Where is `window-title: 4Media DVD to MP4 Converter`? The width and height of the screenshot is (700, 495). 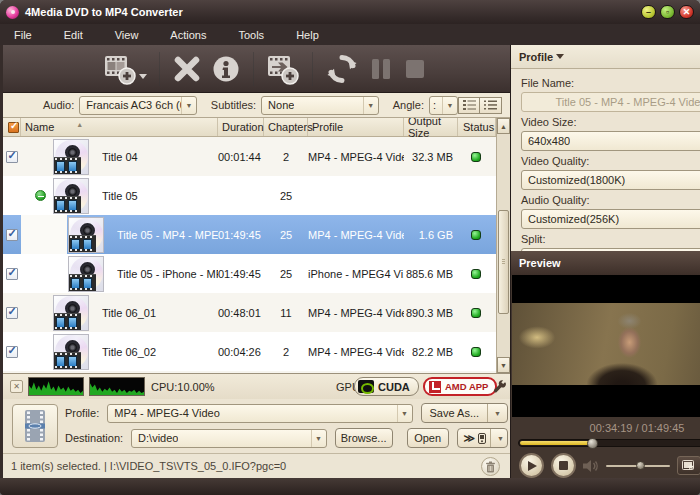 window-title: 4Media DVD to MP4 Converter is located at coordinates (104, 12).